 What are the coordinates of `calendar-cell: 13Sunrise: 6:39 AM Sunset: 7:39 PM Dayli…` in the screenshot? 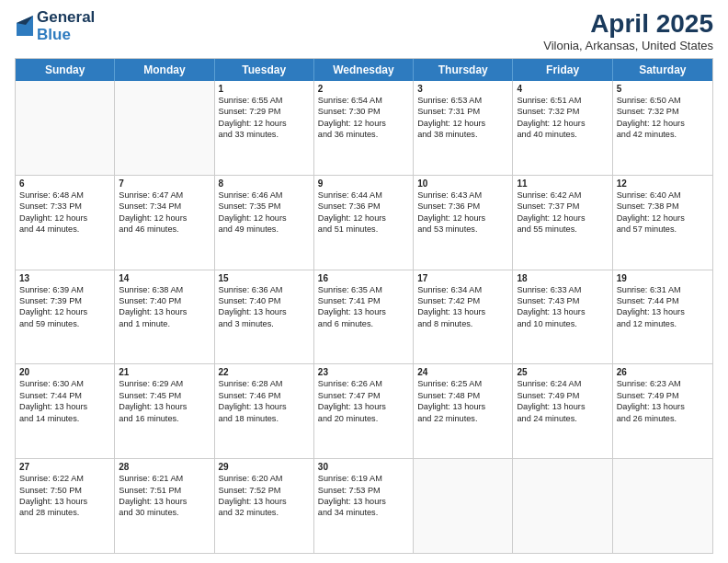 It's located at (65, 317).